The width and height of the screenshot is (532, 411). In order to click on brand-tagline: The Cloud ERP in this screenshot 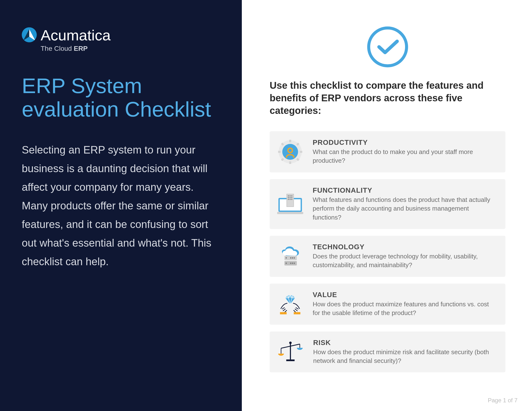, I will do `click(130, 49)`.